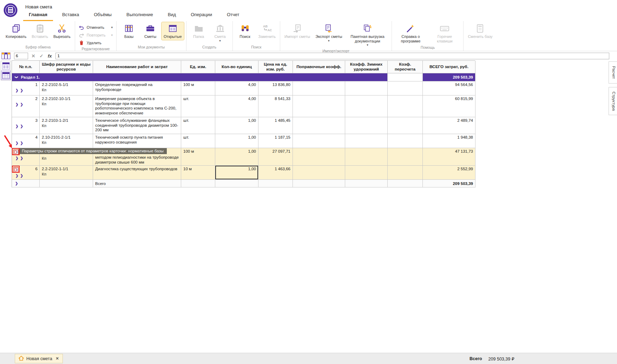  I want to click on estimates-button: Сметы, so click(150, 31).